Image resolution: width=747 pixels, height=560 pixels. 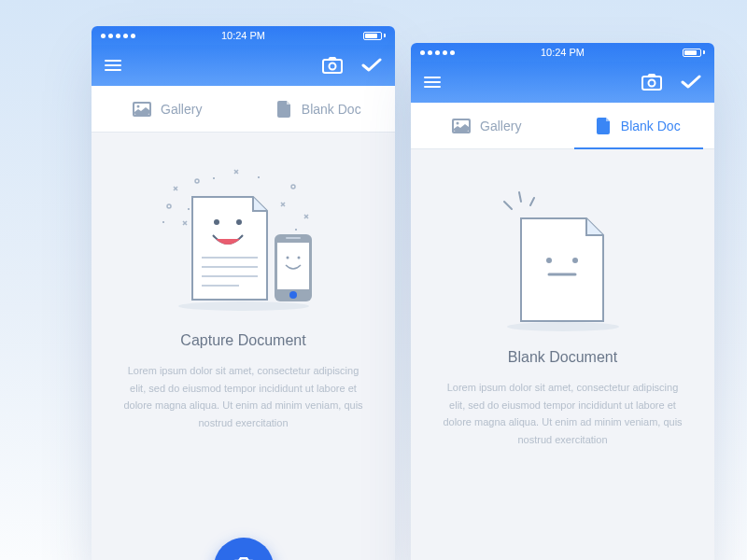 What do you see at coordinates (562, 357) in the screenshot?
I see `screen-title: Blank Document` at bounding box center [562, 357].